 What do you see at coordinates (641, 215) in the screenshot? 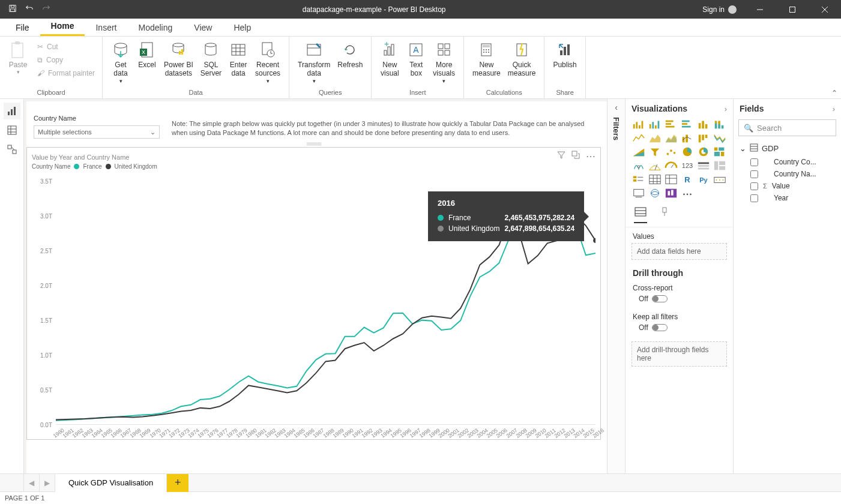
I see `viz-tab-fields` at bounding box center [641, 215].